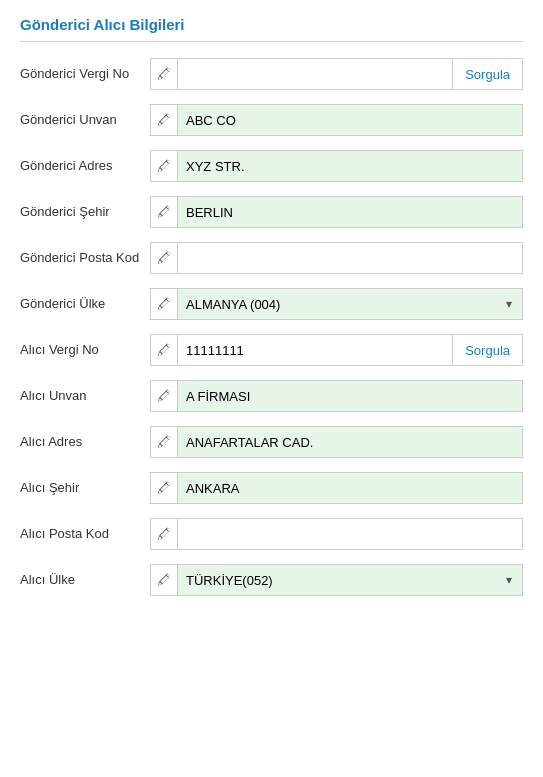  What do you see at coordinates (336, 74) in the screenshot?
I see `control-gonVergiNo: Sorgula` at bounding box center [336, 74].